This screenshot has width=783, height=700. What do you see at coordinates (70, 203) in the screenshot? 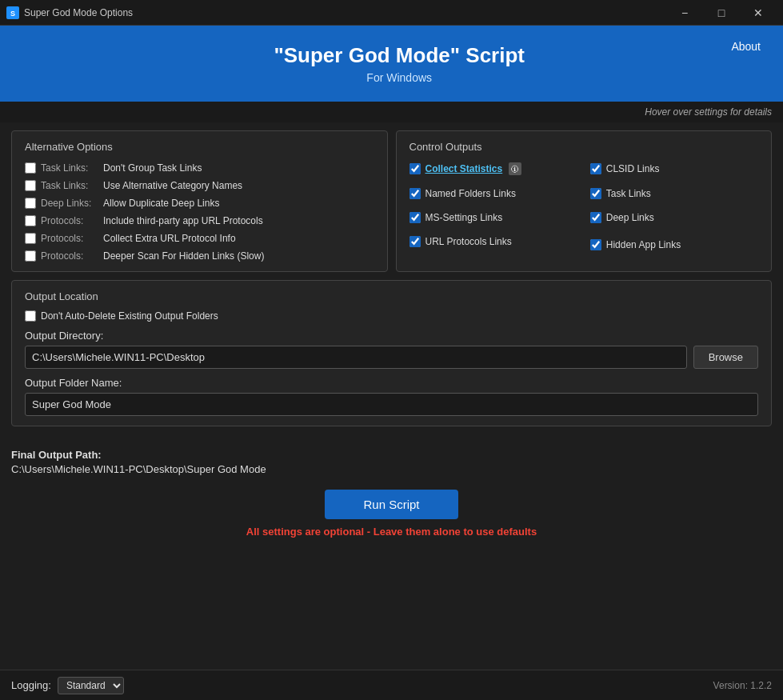
I see `alt-option-2-prefix: Deep Links:` at bounding box center [70, 203].